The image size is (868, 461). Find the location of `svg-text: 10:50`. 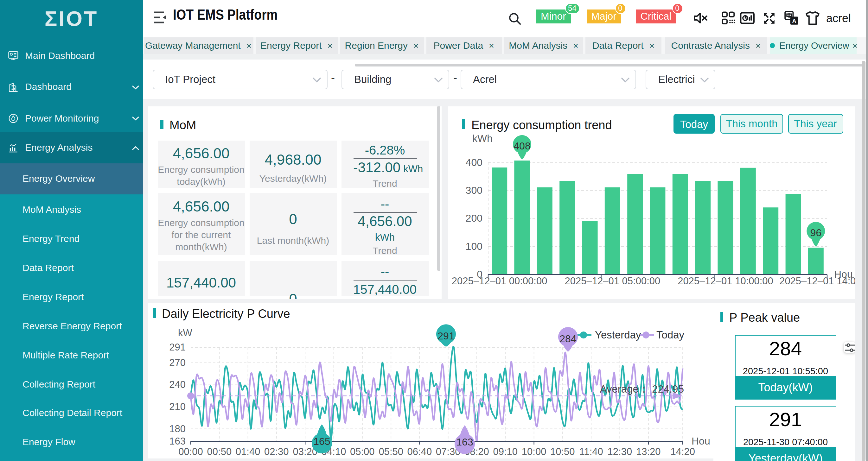

svg-text: 10:50 is located at coordinates (562, 452).